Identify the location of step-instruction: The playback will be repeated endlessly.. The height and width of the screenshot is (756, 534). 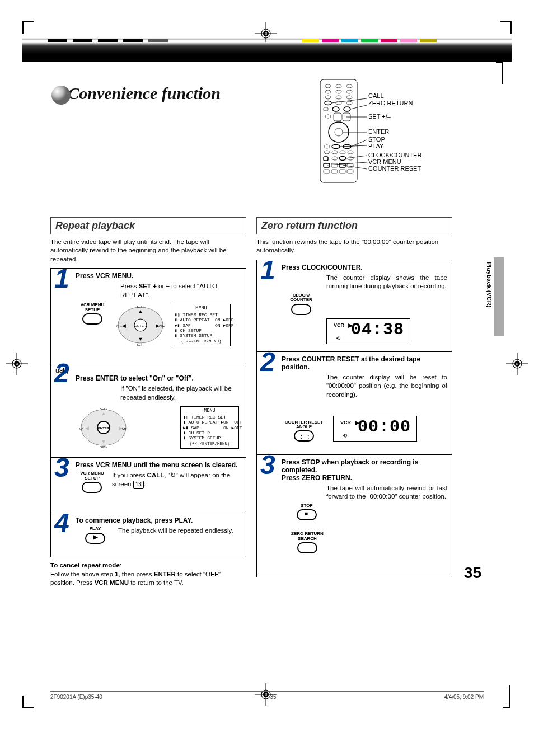
(176, 531).